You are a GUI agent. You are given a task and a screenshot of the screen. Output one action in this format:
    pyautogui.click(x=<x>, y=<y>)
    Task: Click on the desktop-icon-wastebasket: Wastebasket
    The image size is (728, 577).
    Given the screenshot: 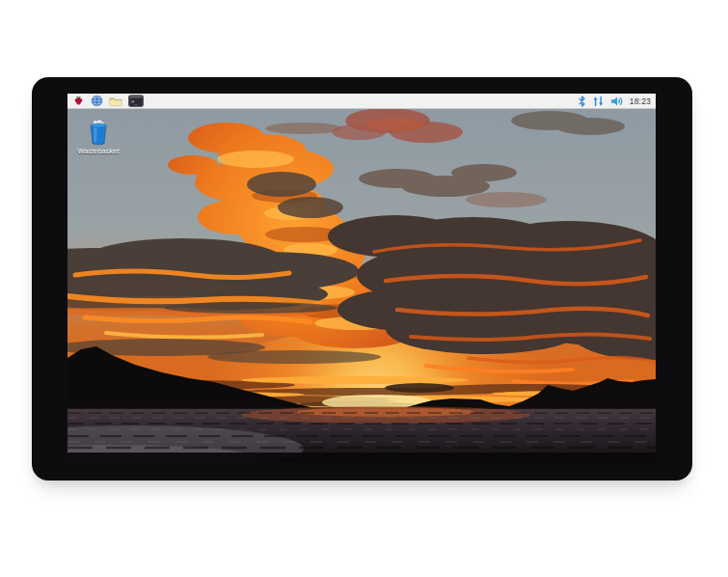 What is the action you would take?
    pyautogui.click(x=98, y=137)
    